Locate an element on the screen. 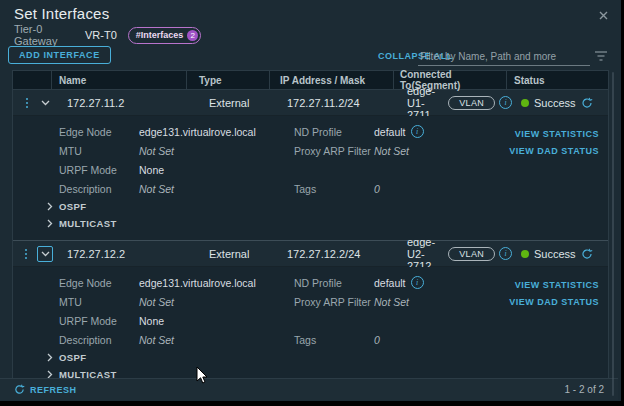  add-interface-button: ADD INTERFACE is located at coordinates (60, 55).